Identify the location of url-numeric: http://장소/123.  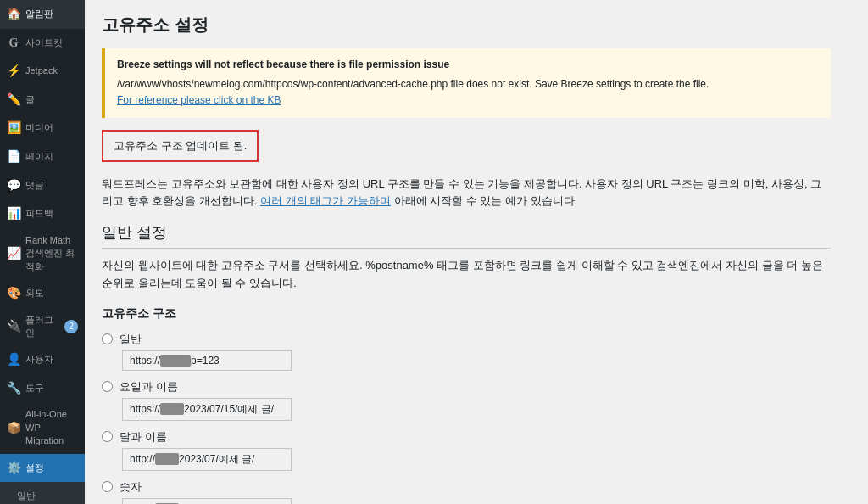
(207, 501).